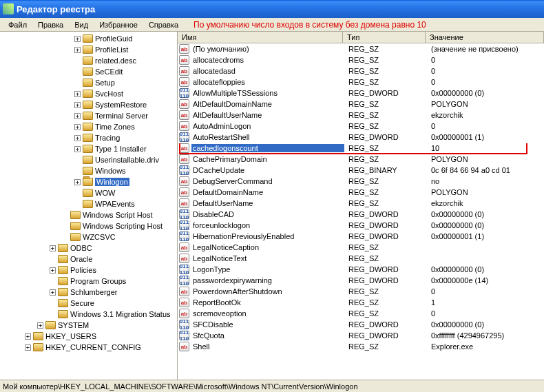 The image size is (544, 392). Describe the element at coordinates (361, 225) in the screenshot. I see `value-row: 011 110forceunlocklogonREG_DWORD0x000000…` at that location.